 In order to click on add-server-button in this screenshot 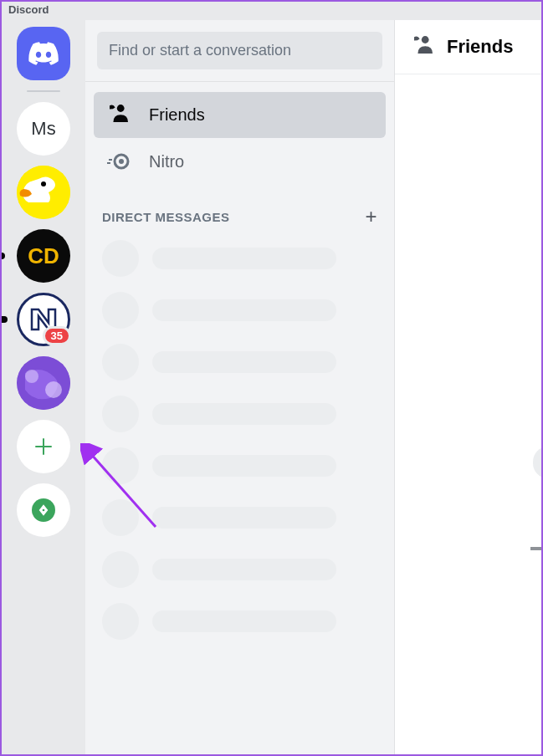, I will do `click(44, 447)`.